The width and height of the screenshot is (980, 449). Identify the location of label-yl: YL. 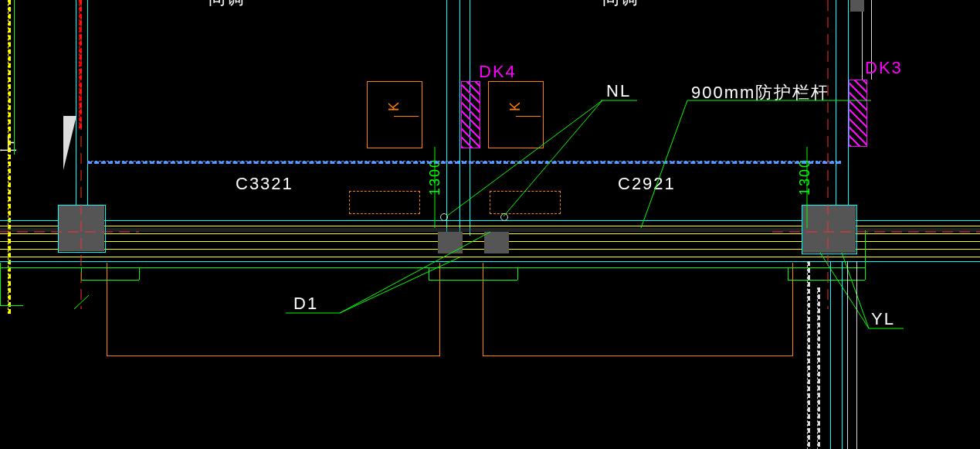
(883, 319).